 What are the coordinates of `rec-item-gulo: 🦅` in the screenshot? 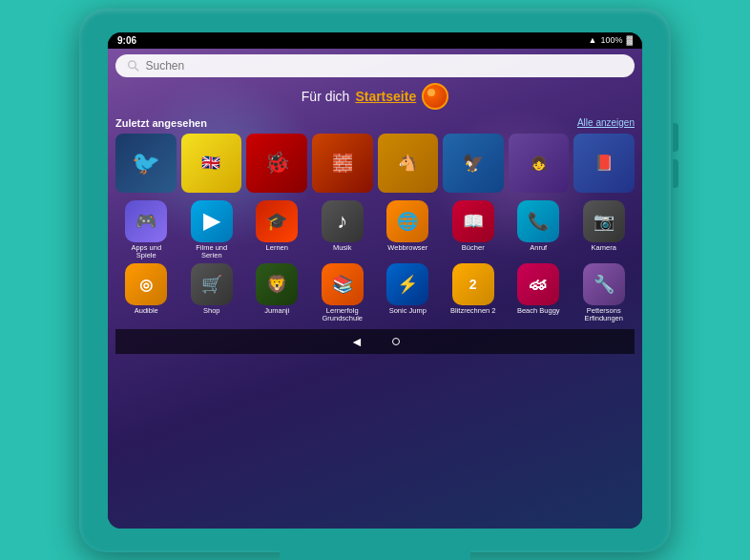 It's located at (473, 163).